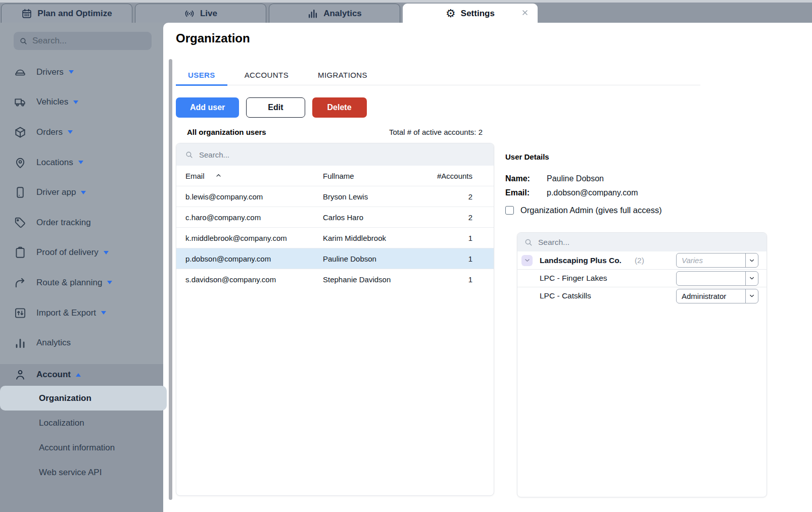 Image resolution: width=812 pixels, height=512 pixels. What do you see at coordinates (718, 296) in the screenshot?
I see `role-select: Administrator` at bounding box center [718, 296].